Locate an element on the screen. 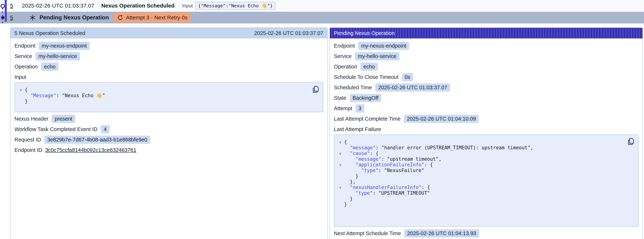  json-line: "Message": "Nexus Echo 👋" is located at coordinates (65, 96).